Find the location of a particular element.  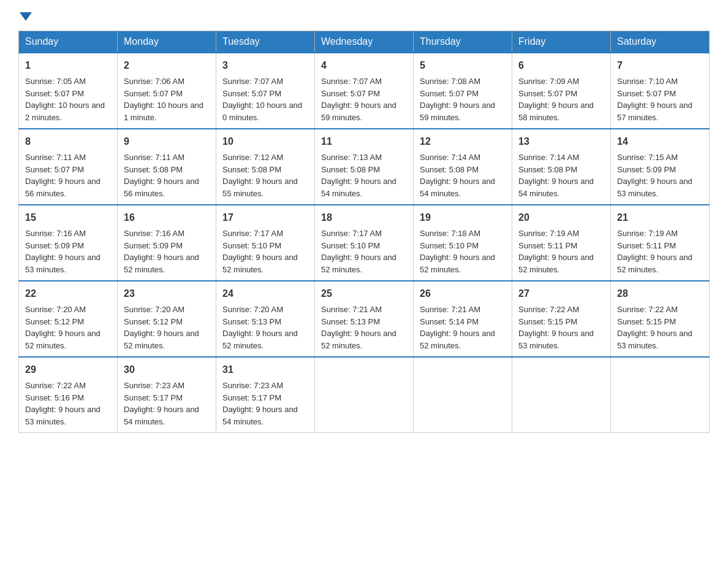

day-number: 29 is located at coordinates (68, 370).